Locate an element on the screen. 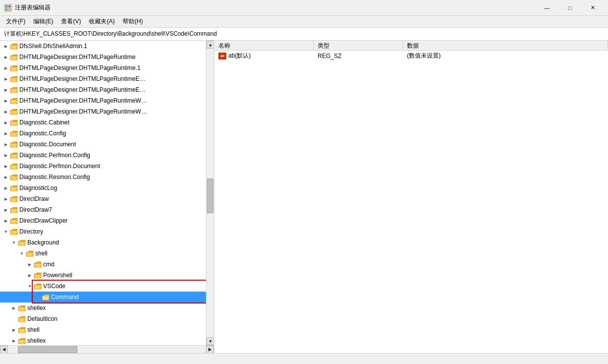  tree-vertical-scrollbar: ▲ ▼ is located at coordinates (210, 193).